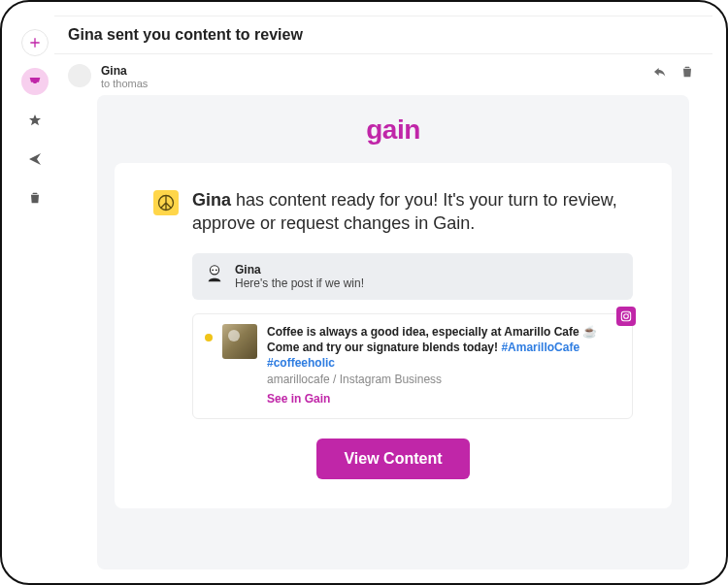 The height and width of the screenshot is (585, 728). Describe the element at coordinates (660, 72) in the screenshot. I see `reply-button` at that location.